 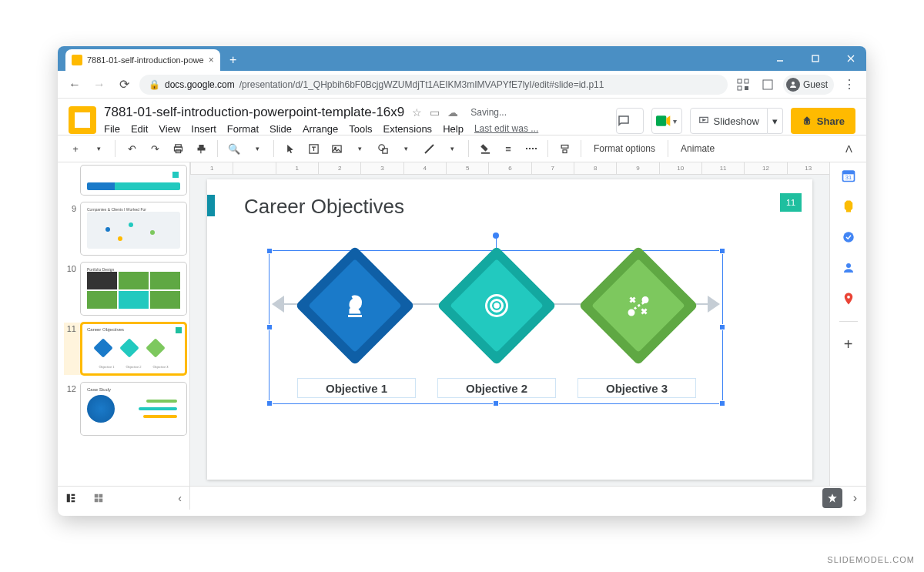 What do you see at coordinates (728, 121) in the screenshot?
I see `slideshow-button: Slideshow` at bounding box center [728, 121].